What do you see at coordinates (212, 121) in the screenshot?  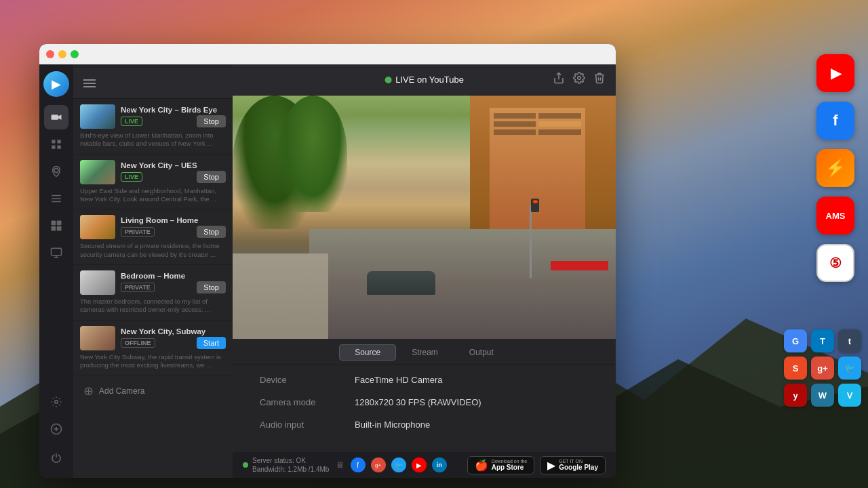 I see `camera-stop-button-1: Stop` at bounding box center [212, 121].